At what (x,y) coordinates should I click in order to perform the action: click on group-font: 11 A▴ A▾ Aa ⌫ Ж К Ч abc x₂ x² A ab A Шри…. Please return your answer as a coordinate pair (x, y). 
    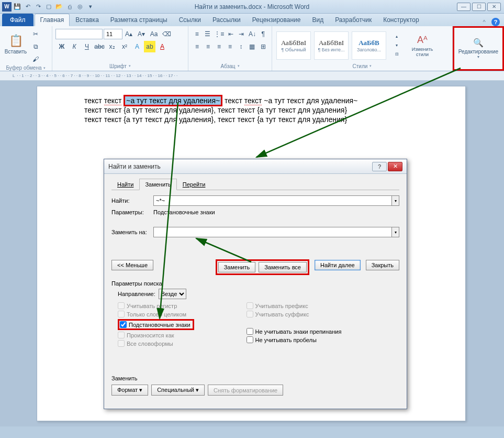
    Looking at the image, I should click on (120, 48).